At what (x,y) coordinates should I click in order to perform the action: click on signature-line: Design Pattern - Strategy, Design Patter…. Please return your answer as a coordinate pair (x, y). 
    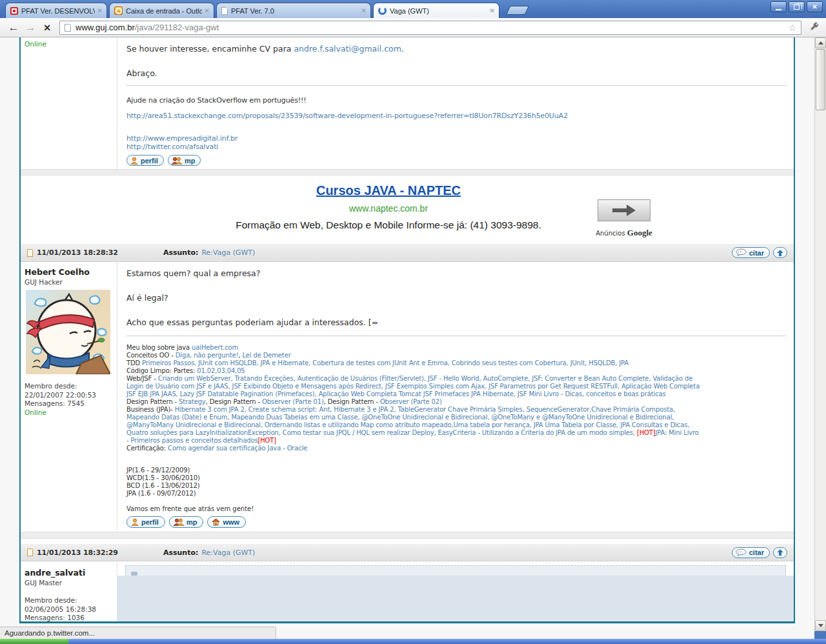
    Looking at the image, I should click on (456, 402).